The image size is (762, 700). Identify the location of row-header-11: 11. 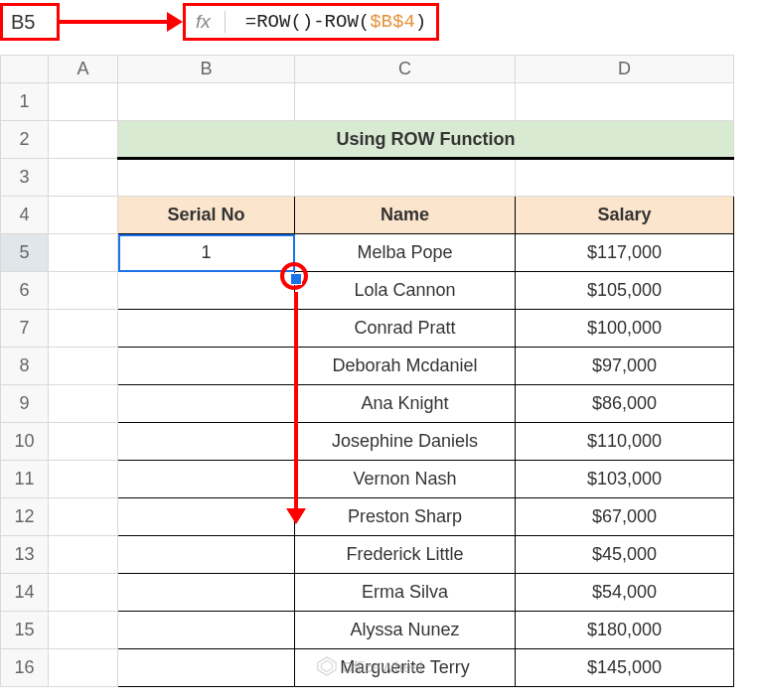
(25, 480).